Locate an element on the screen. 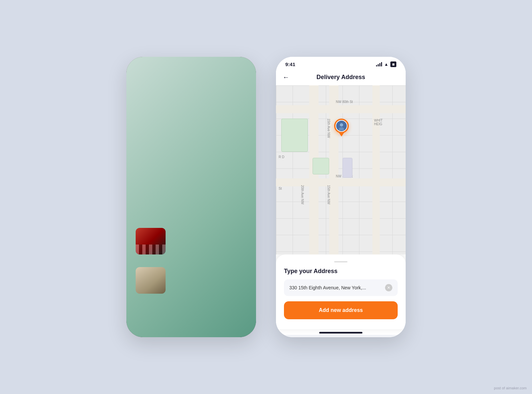 The height and width of the screenshot is (394, 532). home-indicator-right is located at coordinates (341, 333).